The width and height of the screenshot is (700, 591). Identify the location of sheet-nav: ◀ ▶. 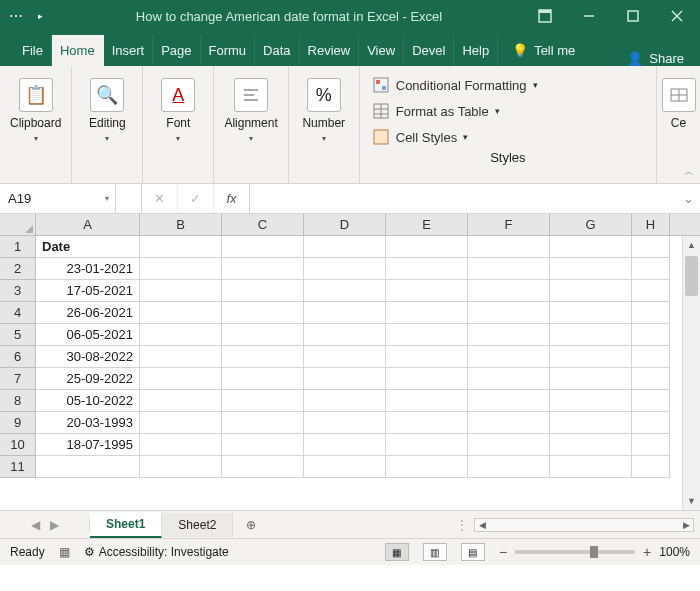
(45, 525).